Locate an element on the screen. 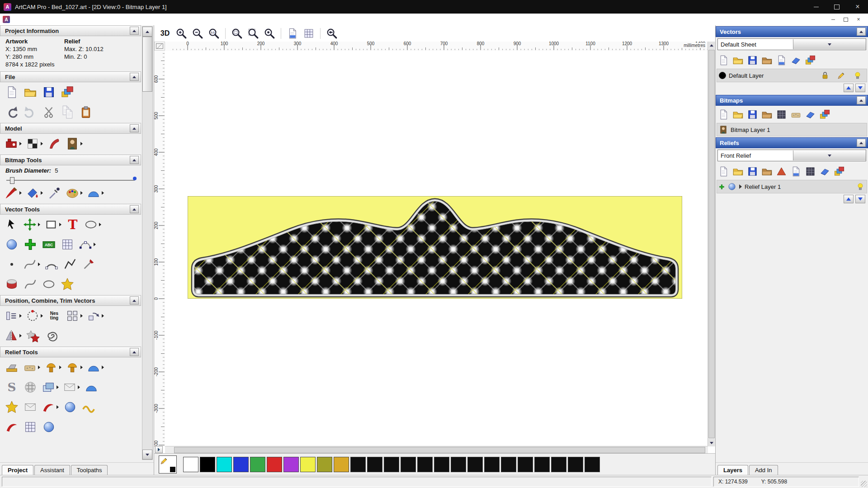 This screenshot has height=488, width=868. save-bitmap-layer-button is located at coordinates (752, 114).